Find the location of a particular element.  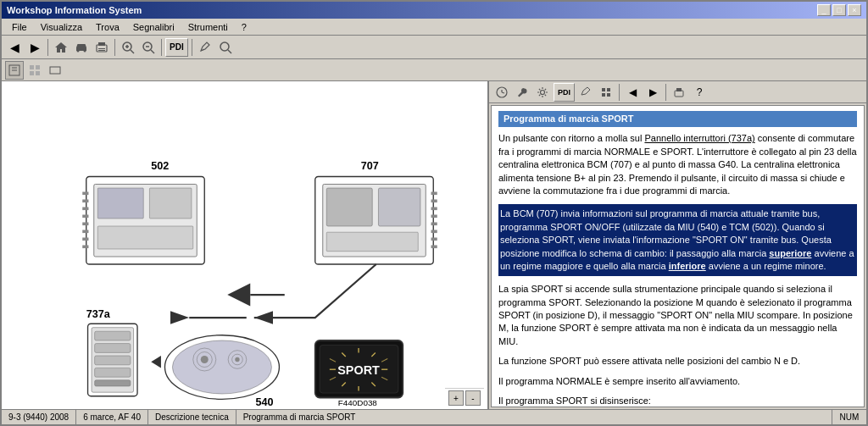

rt-pdi-button: PDI is located at coordinates (565, 92).